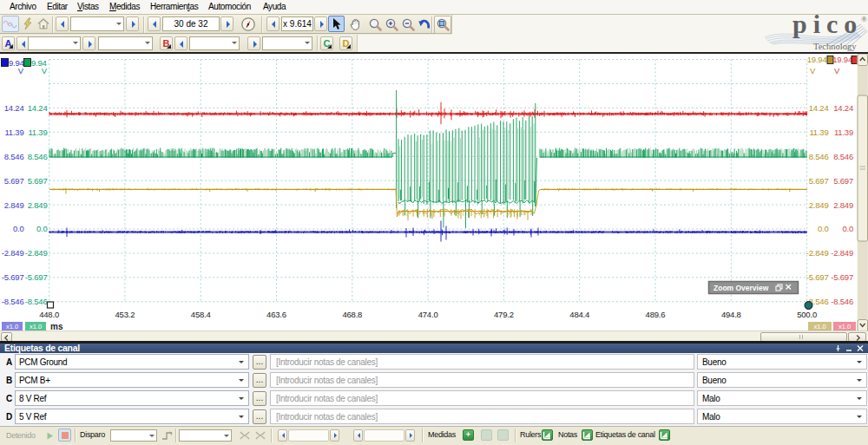 The width and height of the screenshot is (868, 445). What do you see at coordinates (835, 47) in the screenshot?
I see `svg-text: Technology` at bounding box center [835, 47].